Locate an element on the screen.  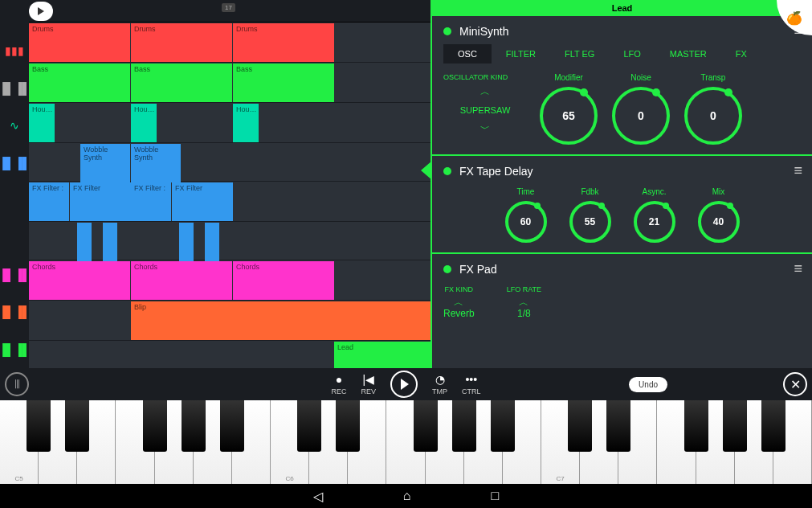
param-fx-kind: FX KIND︿Reverb is located at coordinates (459, 303).